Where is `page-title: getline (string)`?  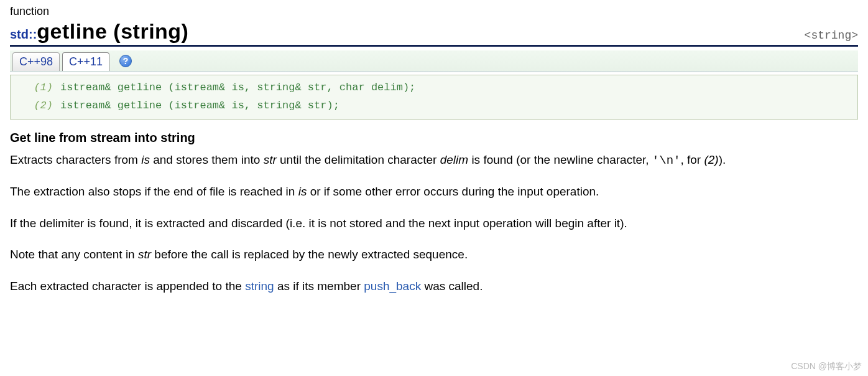 page-title: getline (string) is located at coordinates (113, 31).